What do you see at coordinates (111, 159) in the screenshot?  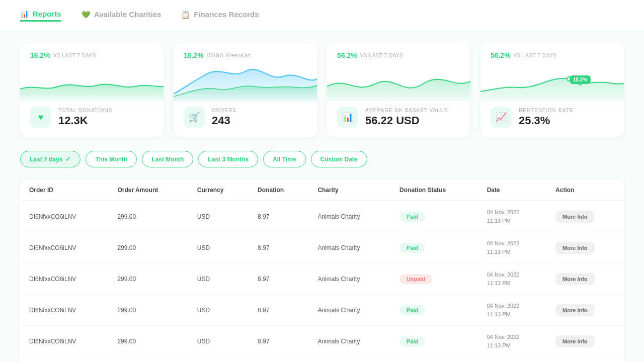 I see `filter-thismonth: This Month` at bounding box center [111, 159].